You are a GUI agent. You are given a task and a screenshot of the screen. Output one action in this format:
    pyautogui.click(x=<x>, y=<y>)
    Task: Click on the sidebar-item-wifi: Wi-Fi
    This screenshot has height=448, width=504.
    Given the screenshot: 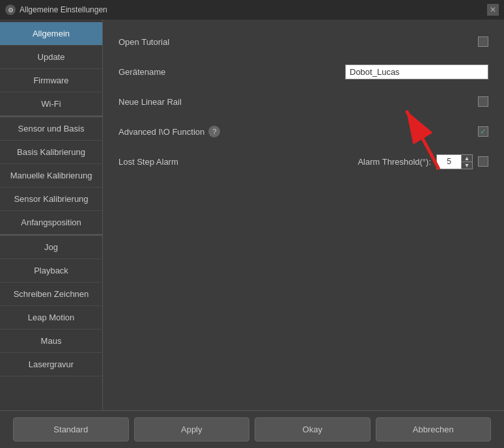 What is the action you would take?
    pyautogui.click(x=51, y=104)
    